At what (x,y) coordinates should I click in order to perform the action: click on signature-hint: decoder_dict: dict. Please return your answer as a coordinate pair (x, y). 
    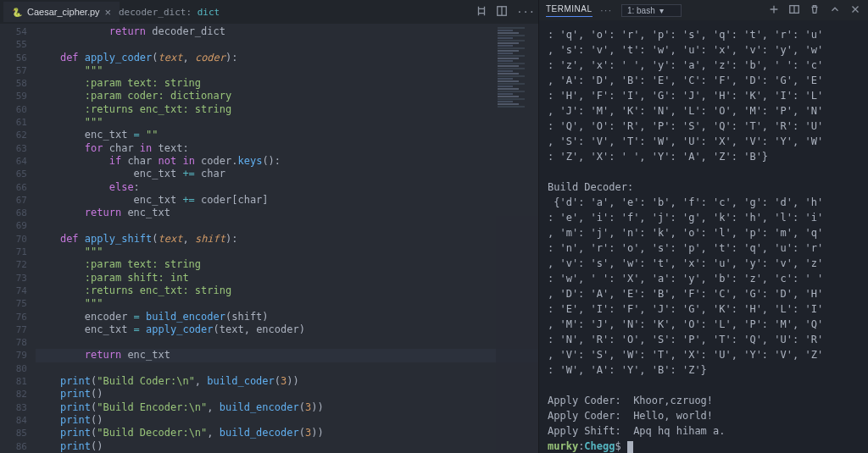
    Looking at the image, I should click on (170, 12).